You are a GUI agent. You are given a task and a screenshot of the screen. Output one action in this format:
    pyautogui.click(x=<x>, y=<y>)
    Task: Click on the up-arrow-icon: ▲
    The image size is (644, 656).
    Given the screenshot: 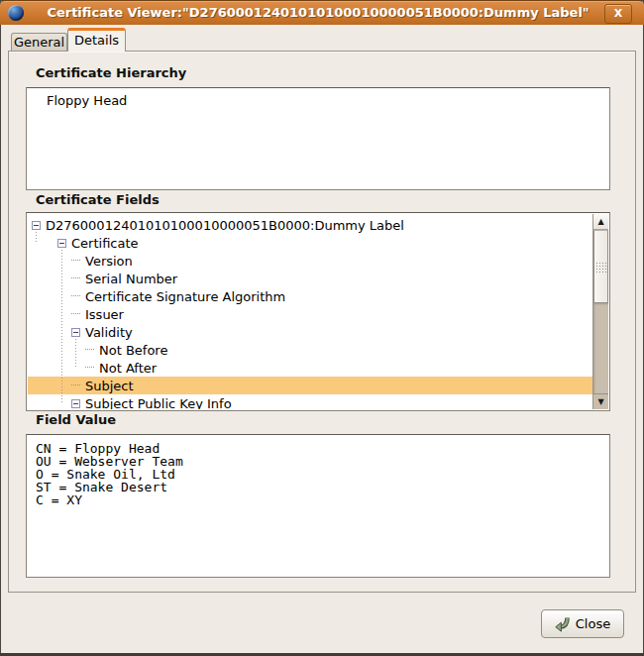 What is the action you would take?
    pyautogui.click(x=600, y=222)
    